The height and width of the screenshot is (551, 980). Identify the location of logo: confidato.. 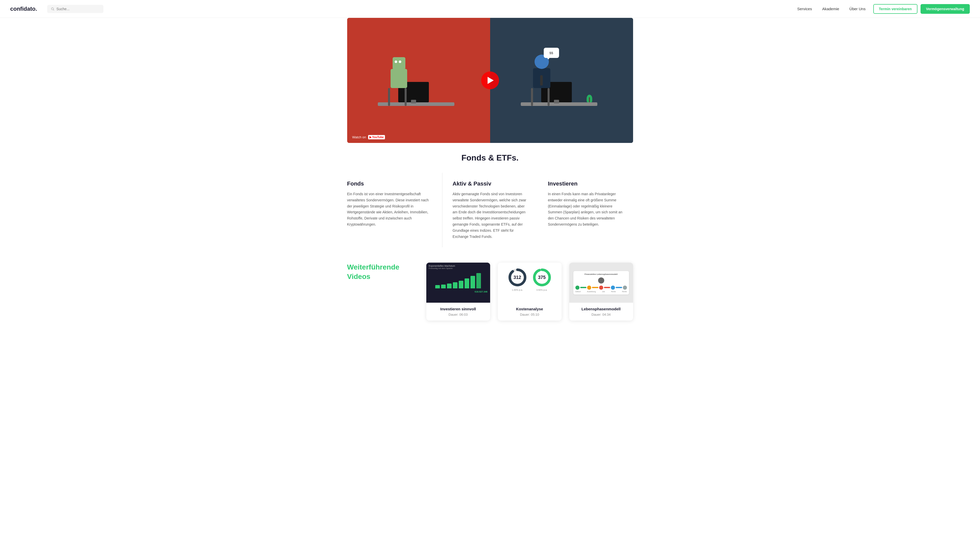
(24, 9).